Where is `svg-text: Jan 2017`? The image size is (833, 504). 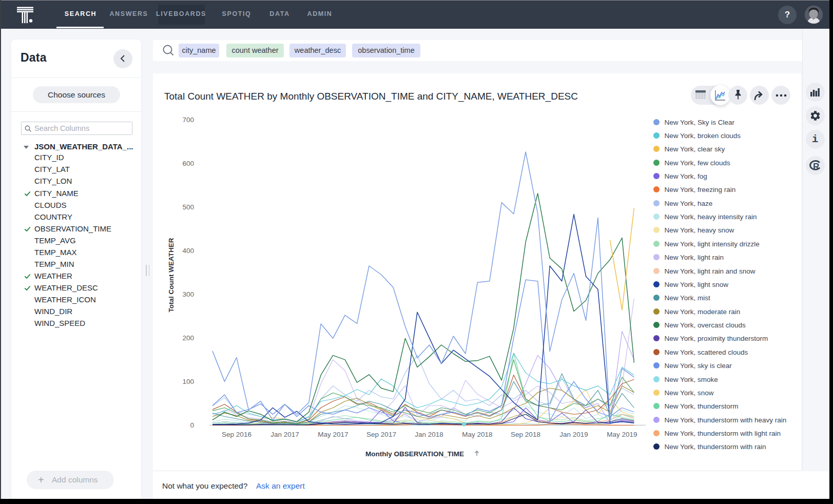
svg-text: Jan 2017 is located at coordinates (285, 434).